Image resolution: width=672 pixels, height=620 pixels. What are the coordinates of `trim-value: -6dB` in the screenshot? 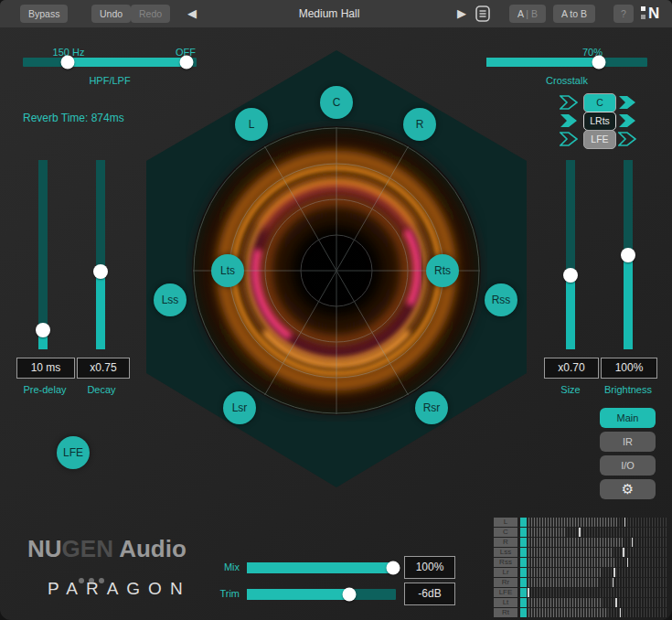 It's located at (430, 594).